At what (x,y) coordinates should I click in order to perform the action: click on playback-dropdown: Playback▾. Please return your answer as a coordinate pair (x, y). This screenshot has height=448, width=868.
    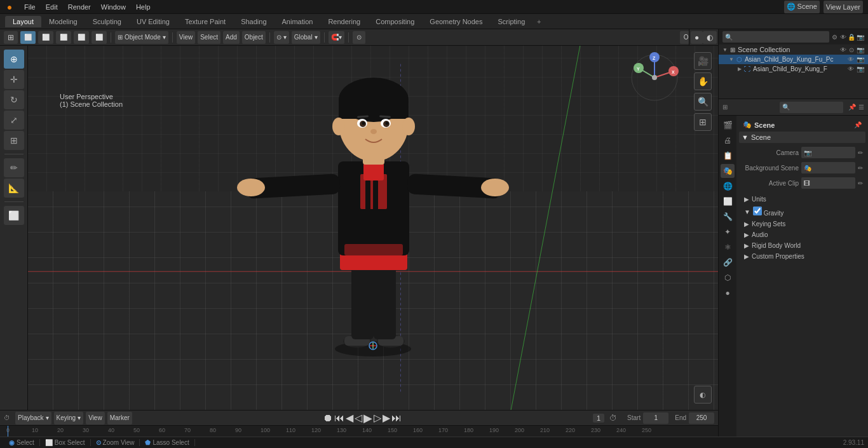
    Looking at the image, I should click on (33, 418).